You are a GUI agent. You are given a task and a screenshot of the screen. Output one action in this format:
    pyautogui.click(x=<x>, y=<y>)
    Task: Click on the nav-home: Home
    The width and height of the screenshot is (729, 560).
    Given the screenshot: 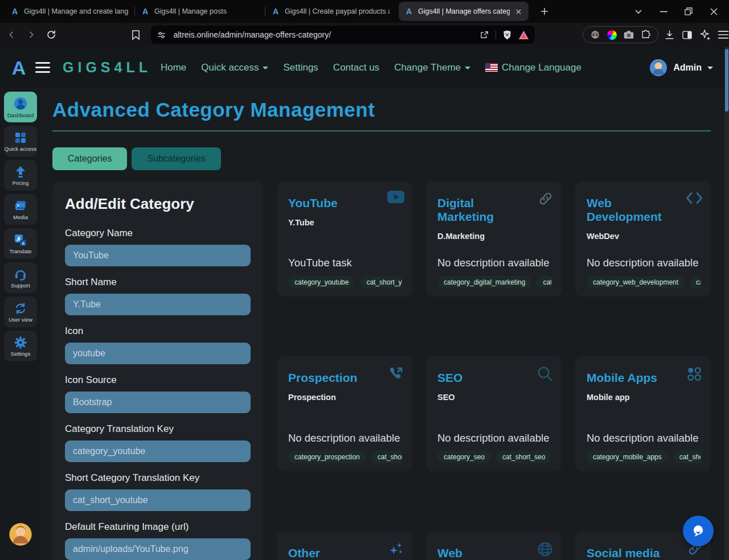 What is the action you would take?
    pyautogui.click(x=173, y=68)
    